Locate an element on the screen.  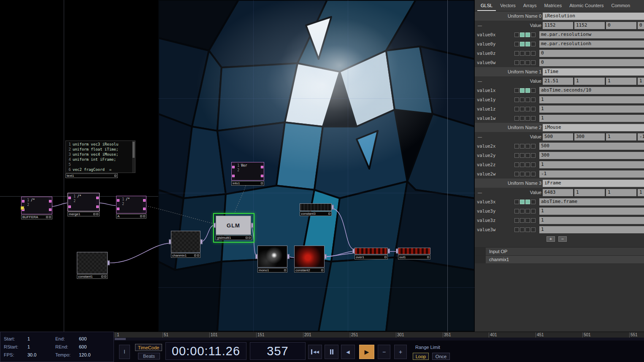
parameter-tab: GLSL is located at coordinates (487, 5).